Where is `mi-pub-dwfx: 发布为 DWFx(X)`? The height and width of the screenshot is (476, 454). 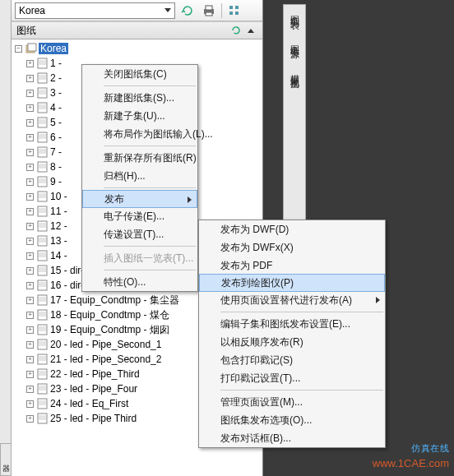 mi-pub-dwfx: 发布为 DWFx(X) is located at coordinates (292, 247).